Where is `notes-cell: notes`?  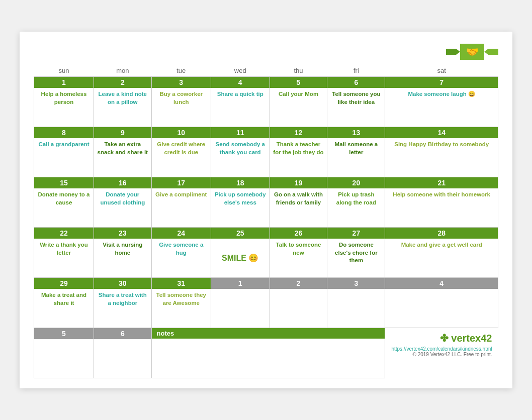 notes-cell: notes is located at coordinates (269, 353).